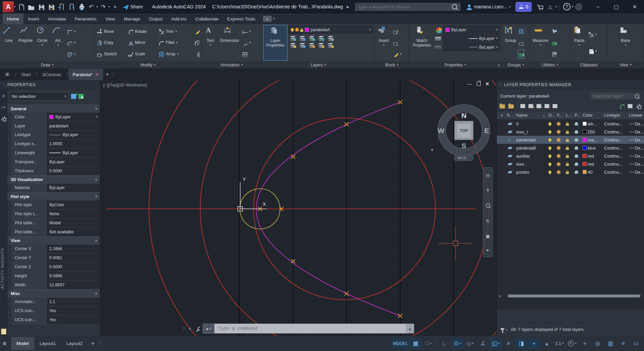 This screenshot has width=644, height=351. What do you see at coordinates (550, 7) in the screenshot?
I see `autodesk-apps-button: △` at bounding box center [550, 7].